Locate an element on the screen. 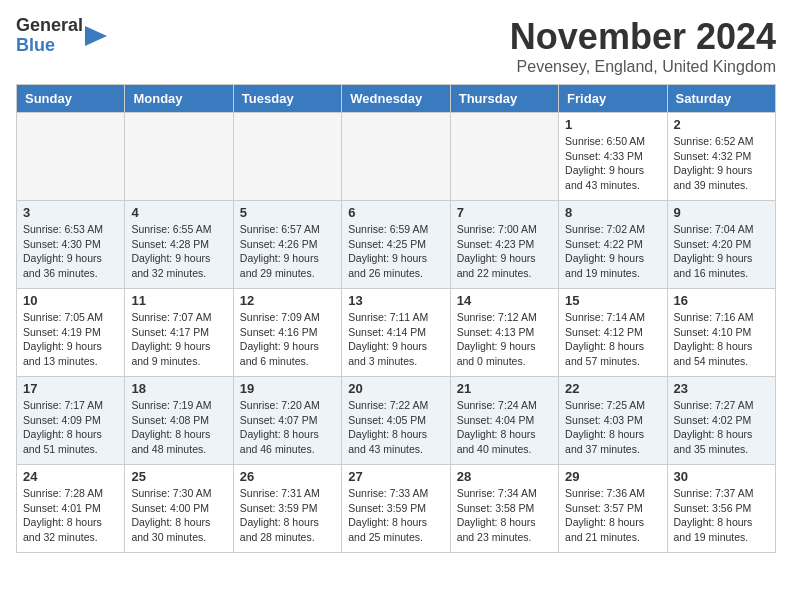  day-info: Sunrise: 7:07 AM Sunset: 4:17 PM Dayligh… is located at coordinates (178, 340).